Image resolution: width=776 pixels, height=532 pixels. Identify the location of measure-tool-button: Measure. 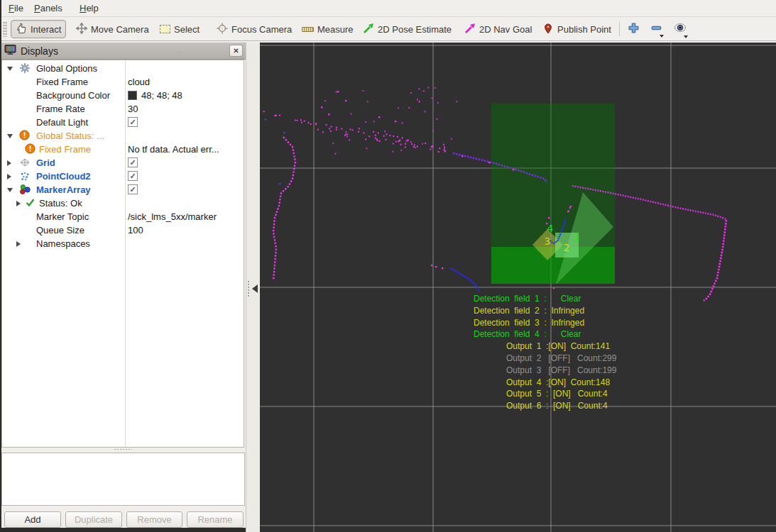
(328, 29).